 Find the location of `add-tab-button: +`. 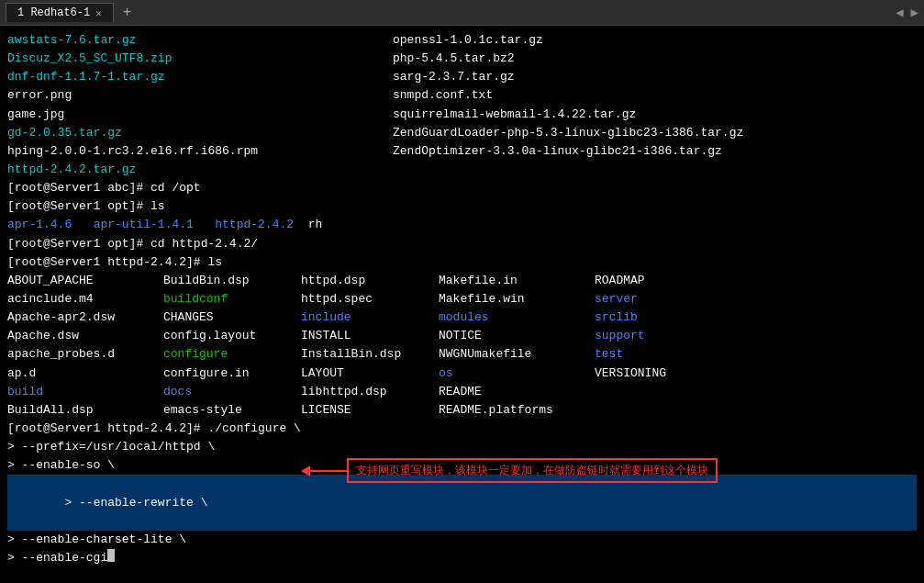

add-tab-button: + is located at coordinates (128, 13).